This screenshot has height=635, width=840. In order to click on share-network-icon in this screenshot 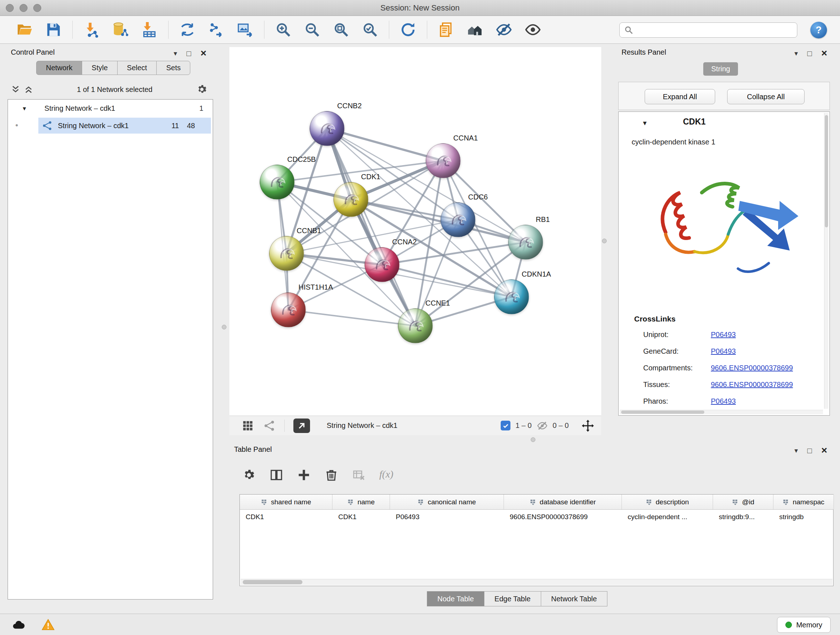, I will do `click(270, 426)`.